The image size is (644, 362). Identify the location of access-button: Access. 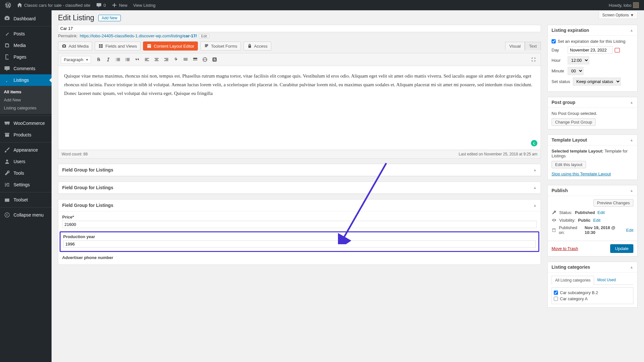
(257, 46).